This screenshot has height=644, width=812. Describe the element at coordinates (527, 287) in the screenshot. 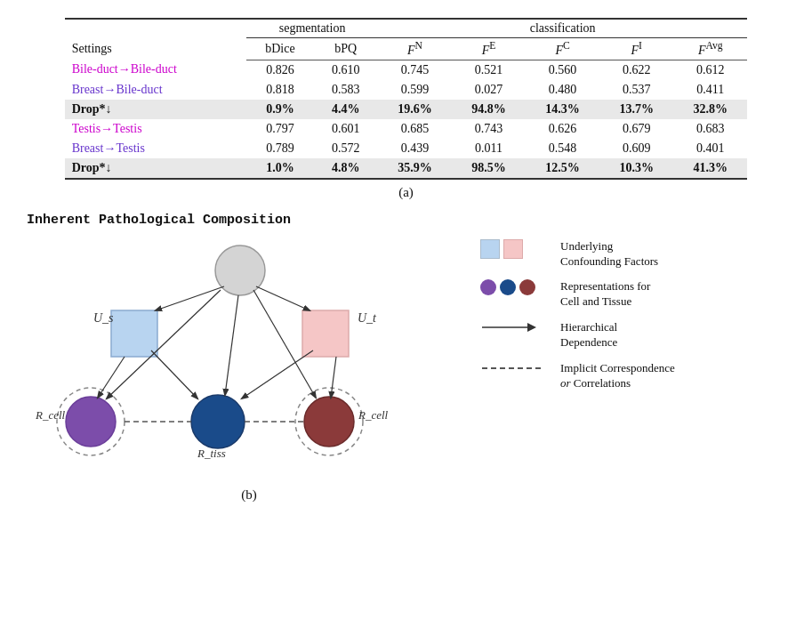

I see `brown-dot-icon` at that location.